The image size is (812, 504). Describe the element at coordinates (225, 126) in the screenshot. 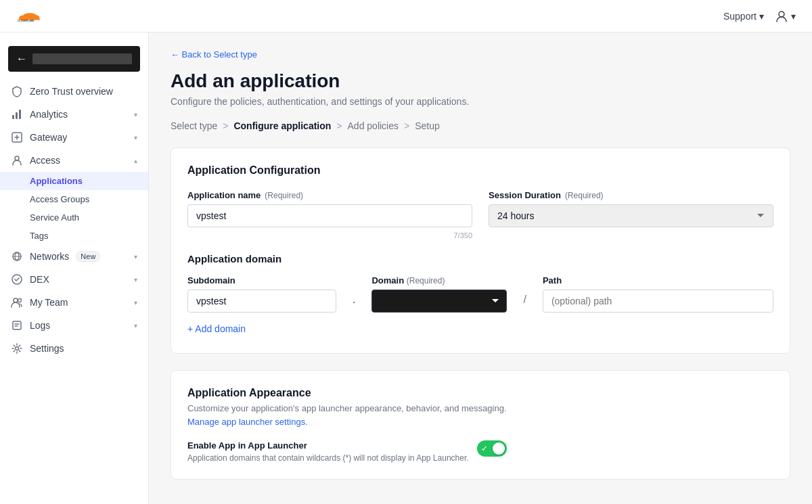

I see `breadcrumb-sep-1: >` at that location.